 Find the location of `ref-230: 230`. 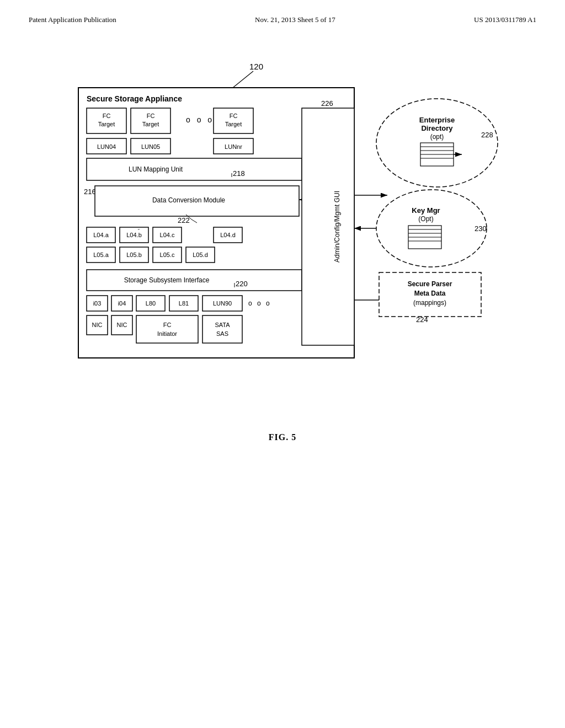

ref-230: 230 is located at coordinates (481, 228).